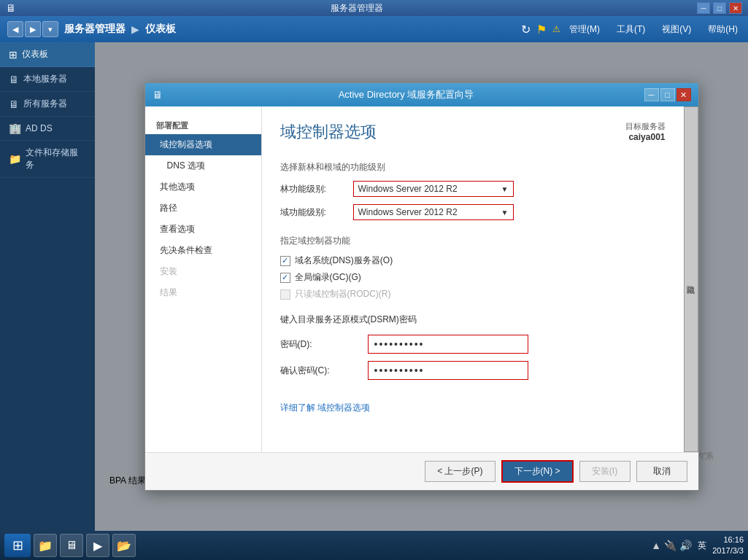 The height and width of the screenshot is (560, 748). I want to click on taskbar-folder: 📂, so click(124, 545).